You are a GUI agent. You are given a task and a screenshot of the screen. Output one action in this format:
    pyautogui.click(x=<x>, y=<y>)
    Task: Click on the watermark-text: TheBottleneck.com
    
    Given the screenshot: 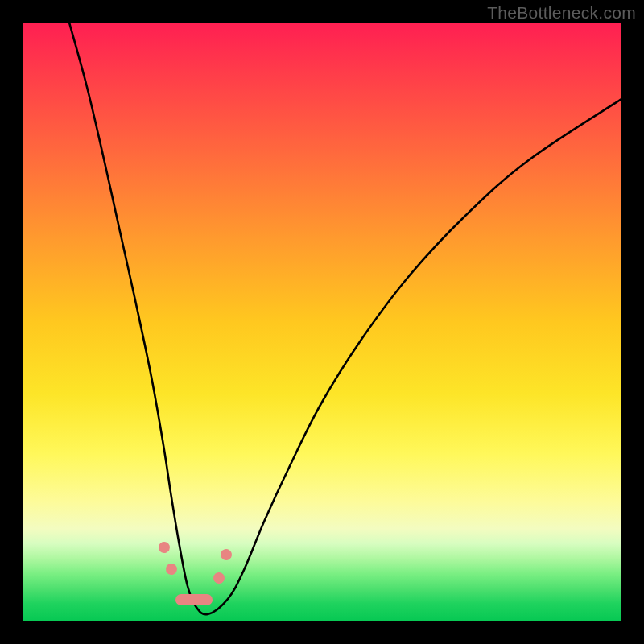 What is the action you would take?
    pyautogui.click(x=562, y=13)
    